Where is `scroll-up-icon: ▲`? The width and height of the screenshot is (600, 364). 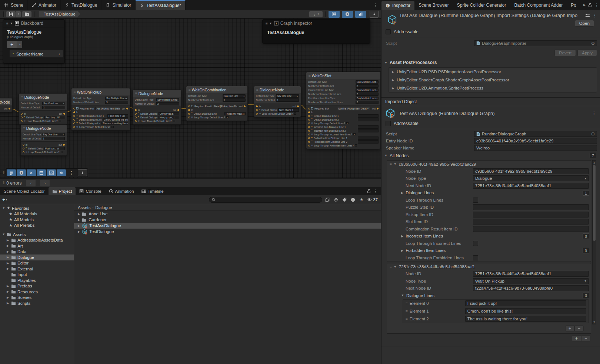 scroll-up-icon: ▲ is located at coordinates (594, 163).